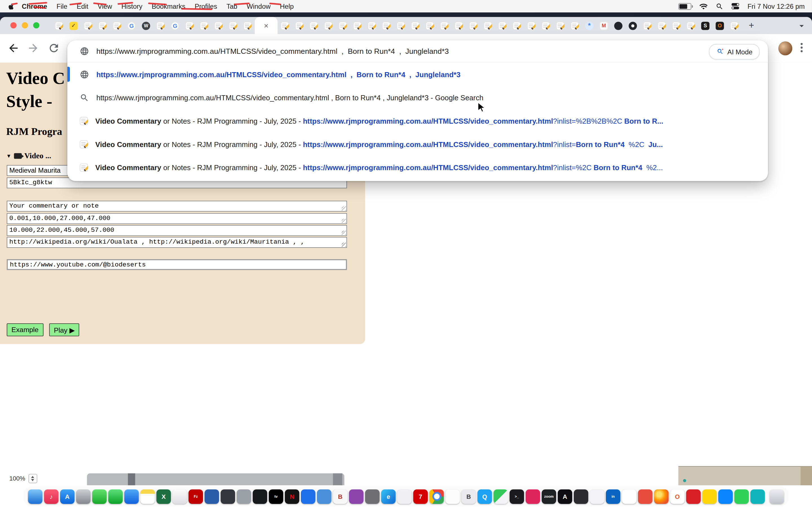 The image size is (812, 507). I want to click on browser-tab: M, so click(604, 25).